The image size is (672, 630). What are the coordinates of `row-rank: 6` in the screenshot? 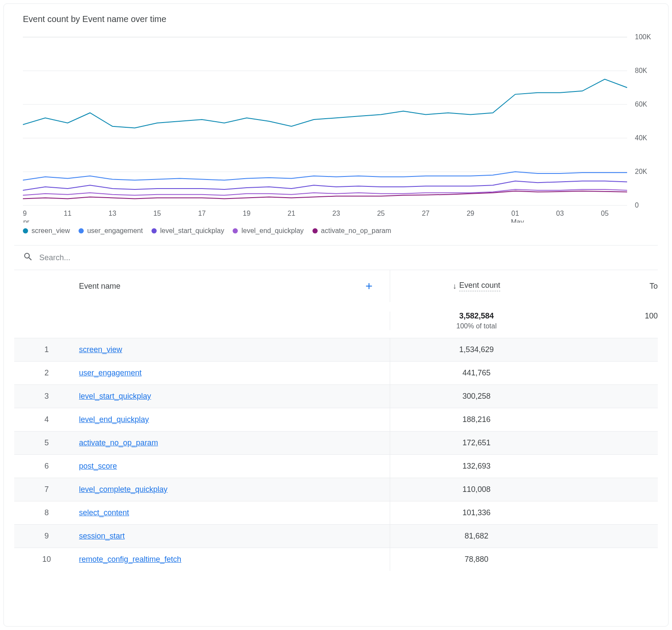 It's located at (47, 466).